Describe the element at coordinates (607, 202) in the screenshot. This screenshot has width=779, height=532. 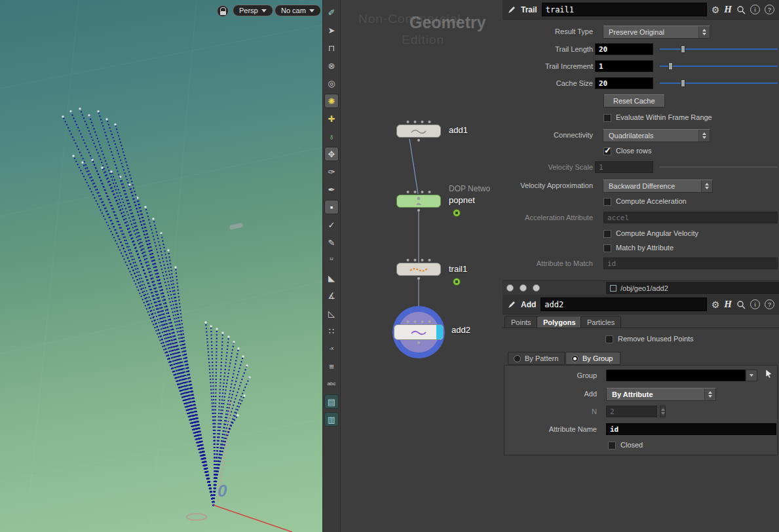
I see `compute-accel-checkbox` at that location.